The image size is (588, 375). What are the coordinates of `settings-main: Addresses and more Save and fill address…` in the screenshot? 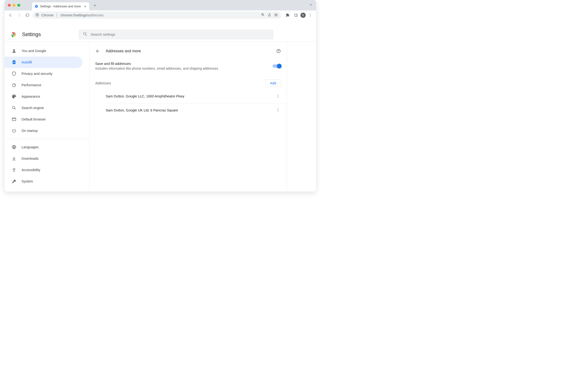 It's located at (189, 117).